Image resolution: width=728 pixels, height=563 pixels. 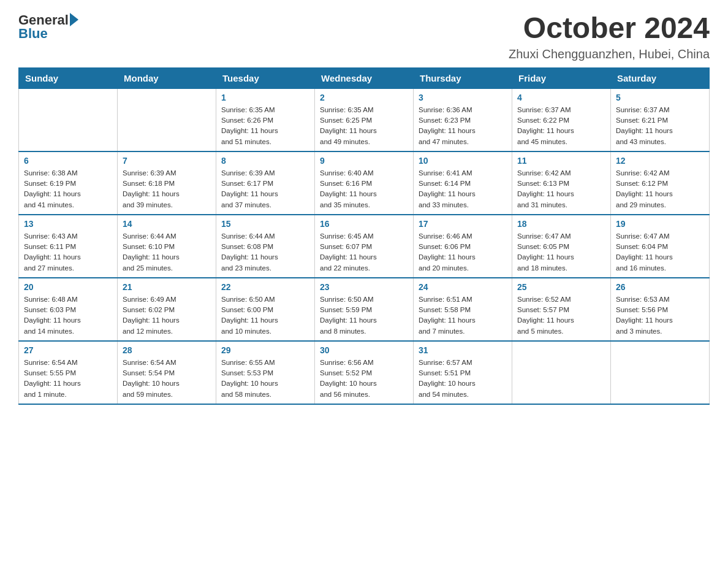 I want to click on day-info-5: Sunrise: 6:37 AM Sunset: 6:21 PM Dayligh…, so click(x=660, y=126).